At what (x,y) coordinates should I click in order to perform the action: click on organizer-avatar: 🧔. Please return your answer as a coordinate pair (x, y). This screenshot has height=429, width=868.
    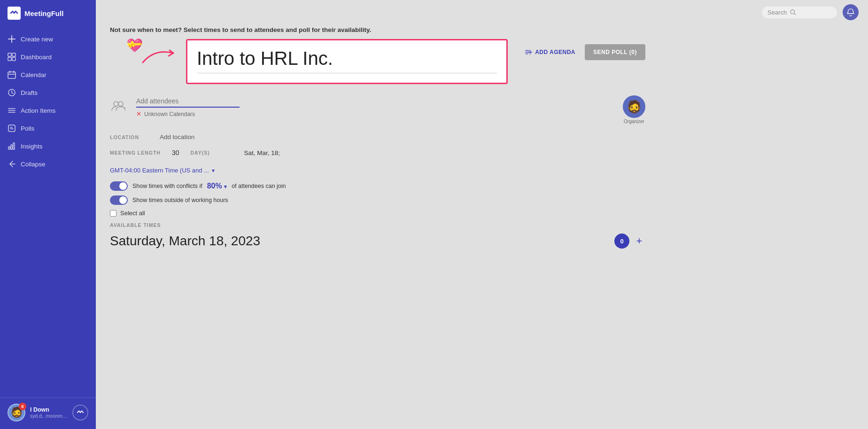
    Looking at the image, I should click on (634, 107).